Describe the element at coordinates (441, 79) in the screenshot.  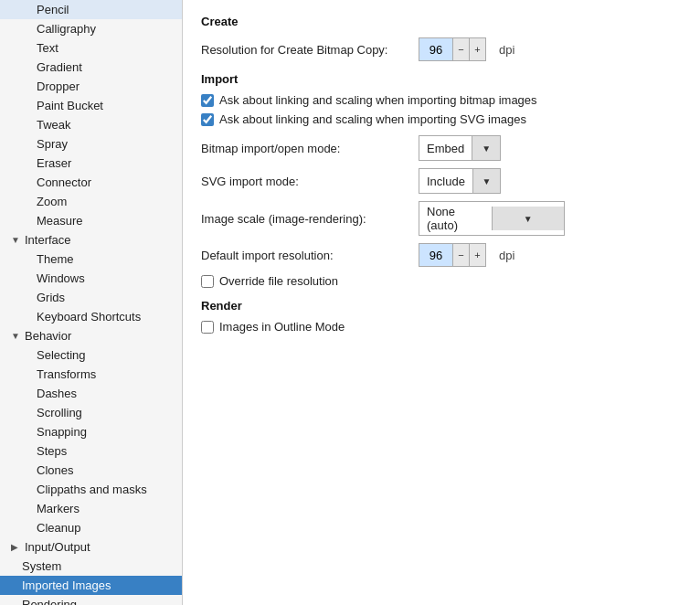
I see `import-section-title: Import` at that location.